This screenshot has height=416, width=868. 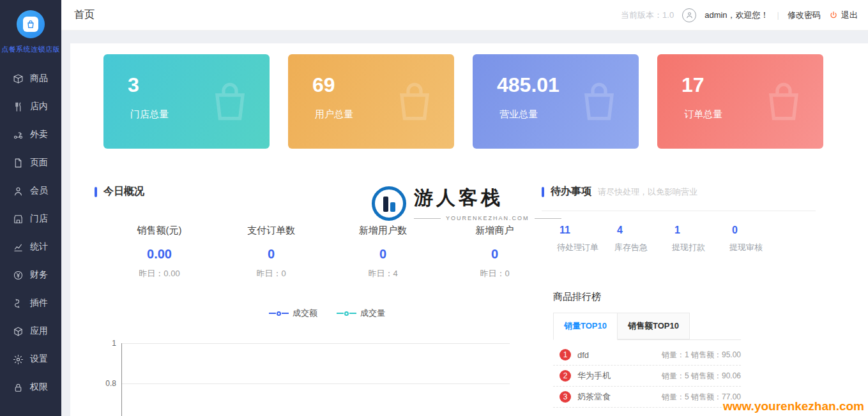 I want to click on legend-item-turnover-amount: 成交额, so click(x=293, y=313).